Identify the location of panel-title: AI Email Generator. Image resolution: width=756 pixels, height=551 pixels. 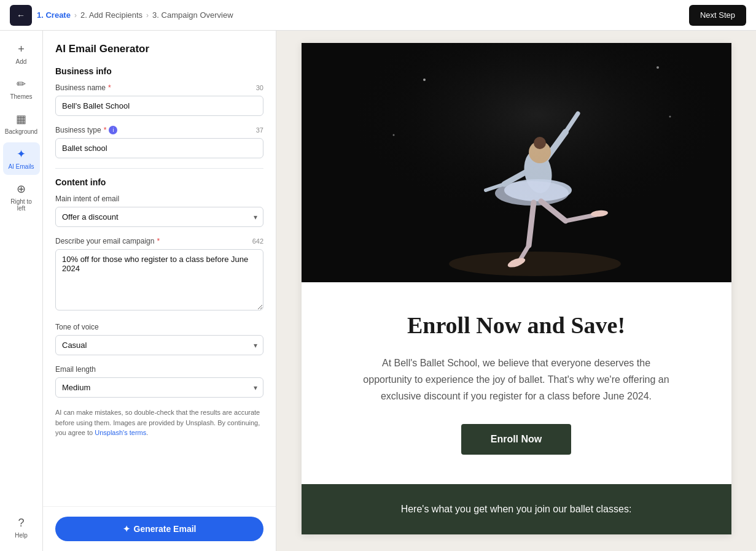
(160, 49).